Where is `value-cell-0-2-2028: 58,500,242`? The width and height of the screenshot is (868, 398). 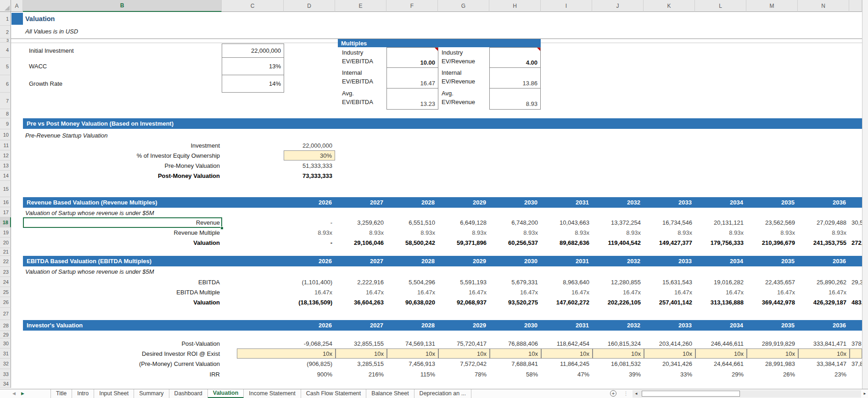
value-cell-0-2-2028: 58,500,242 is located at coordinates (412, 243).